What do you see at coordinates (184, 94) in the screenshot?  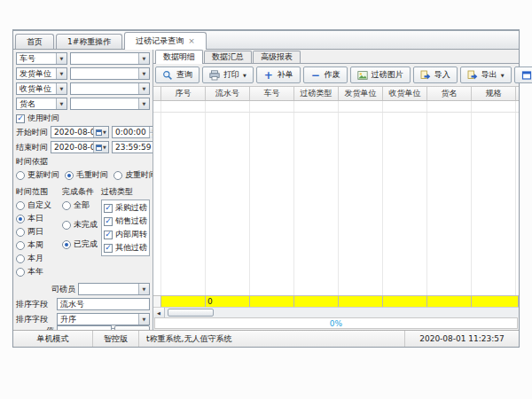 I see `col-header-seq: 序号` at bounding box center [184, 94].